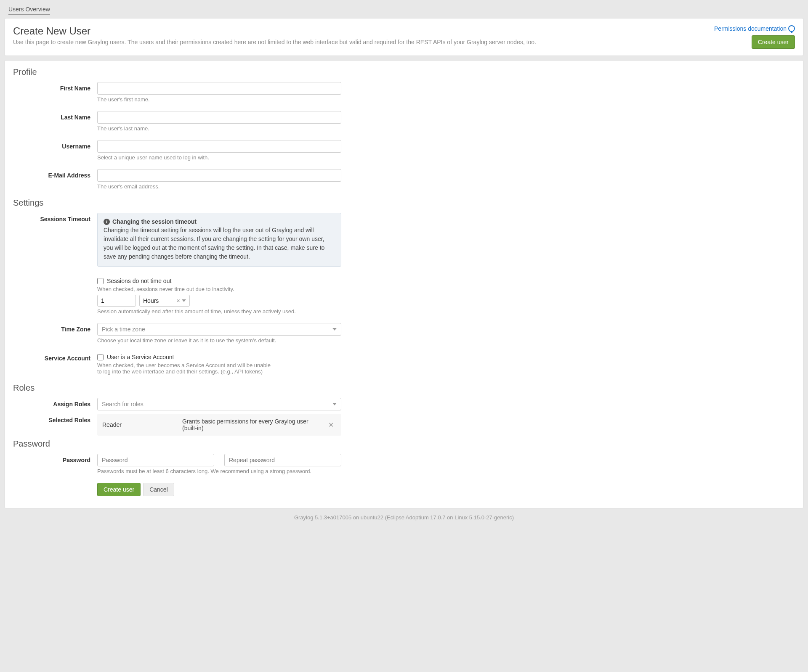 Image resolution: width=808 pixels, height=672 pixels. I want to click on info-title-text: Changing the session timeout, so click(154, 222).